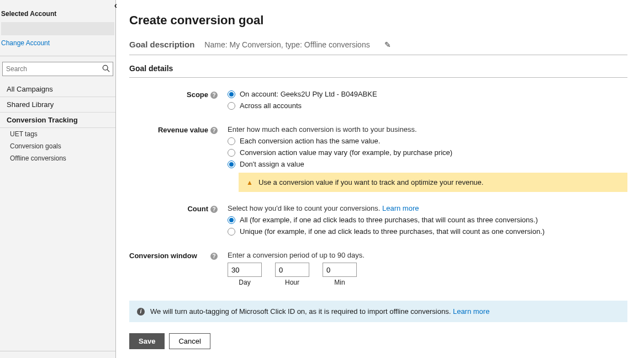  Describe the element at coordinates (245, 275) in the screenshot. I see `window-day-field: Day` at that location.